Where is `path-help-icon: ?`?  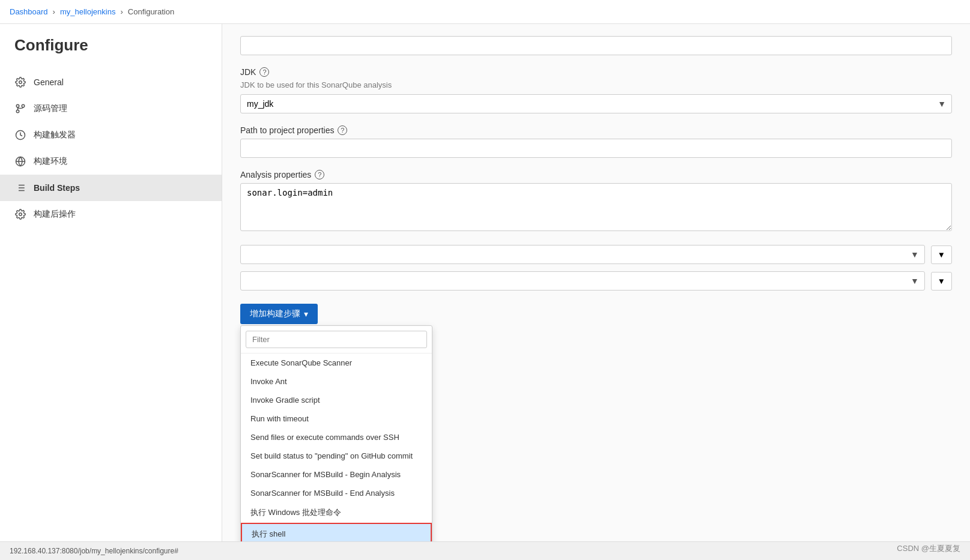 path-help-icon: ? is located at coordinates (342, 130).